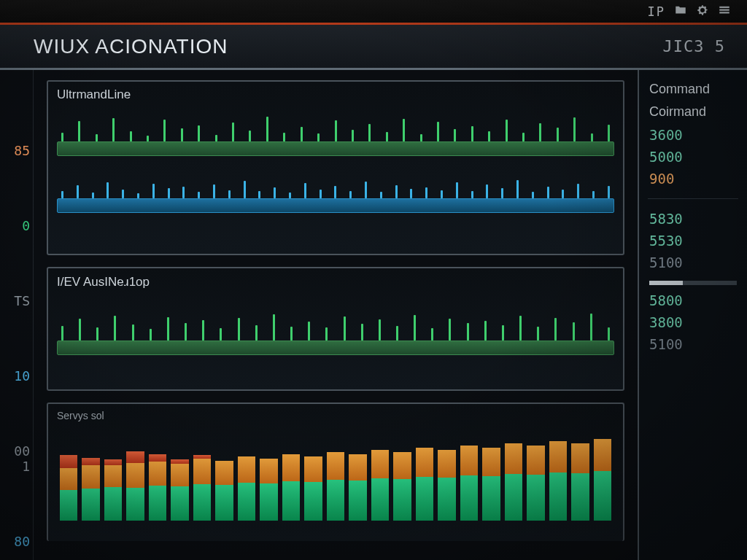 This screenshot has width=747, height=560. What do you see at coordinates (693, 198) in the screenshot?
I see `divider` at bounding box center [693, 198].